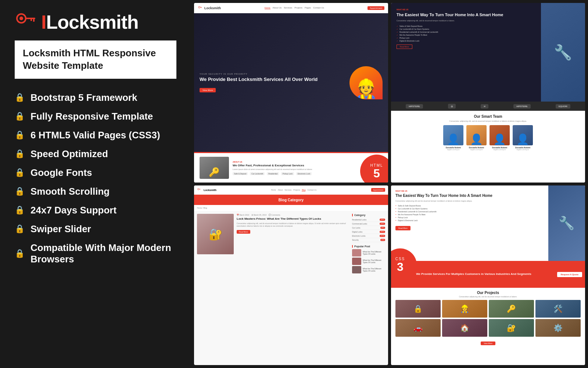  I want to click on ss4-read-more-btn: Read More, so click(403, 228).